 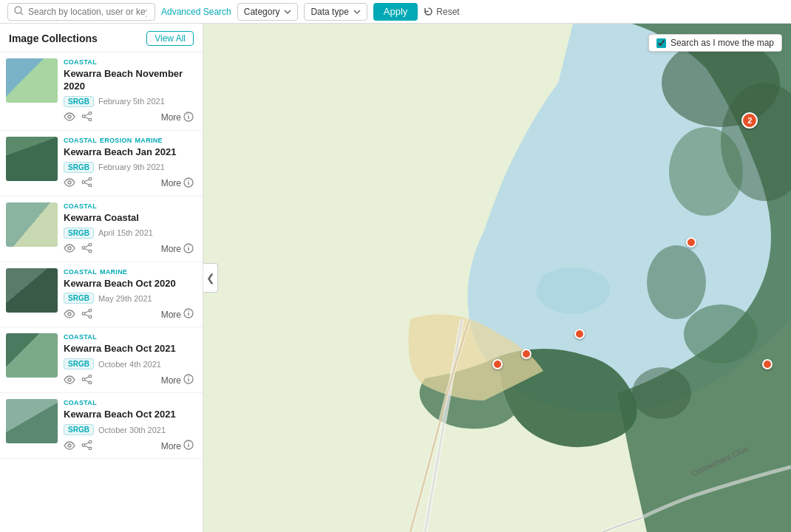 What do you see at coordinates (396, 12) in the screenshot?
I see `apply-button: Apply` at bounding box center [396, 12].